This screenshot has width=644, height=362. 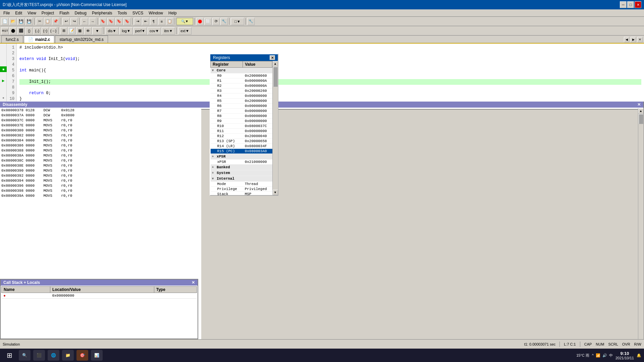 What do you see at coordinates (88, 31) in the screenshot?
I see `watch-btn: 👁` at bounding box center [88, 31].